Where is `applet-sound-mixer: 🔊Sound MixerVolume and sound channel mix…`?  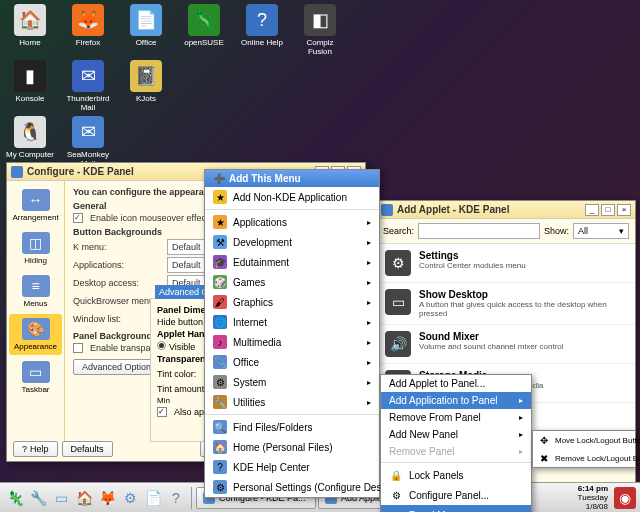
applet-sound-mixer: 🔊Sound MixerVolume and sound channel mix… is located at coordinates (506, 344).